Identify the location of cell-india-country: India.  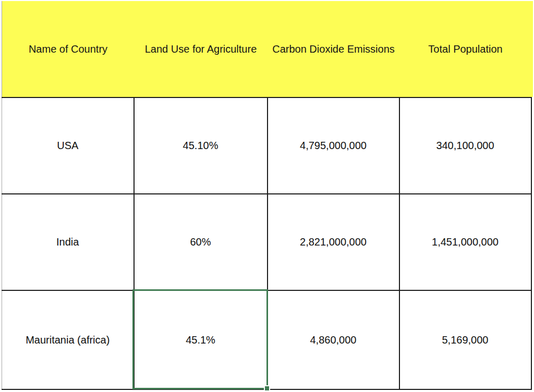
(68, 242).